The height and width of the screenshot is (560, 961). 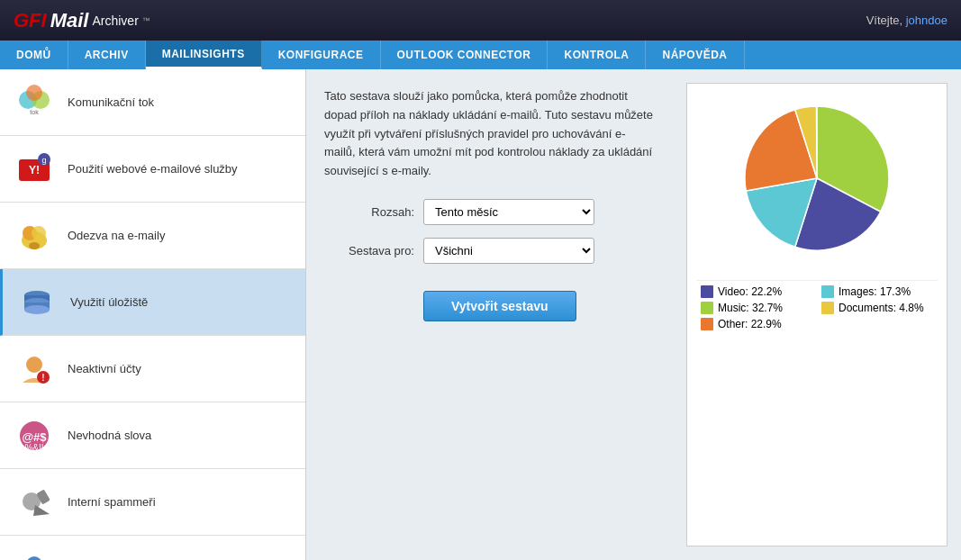 I want to click on svg-text: tok, so click(x=34, y=112).